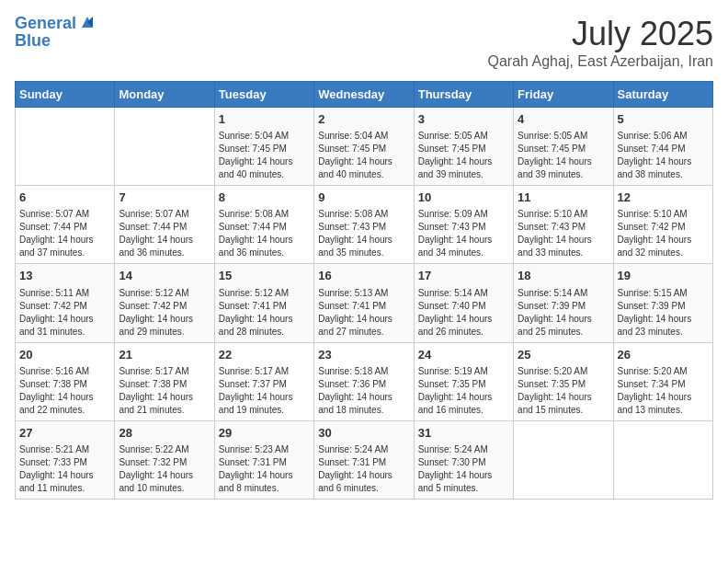  I want to click on day-number: 28, so click(164, 433).